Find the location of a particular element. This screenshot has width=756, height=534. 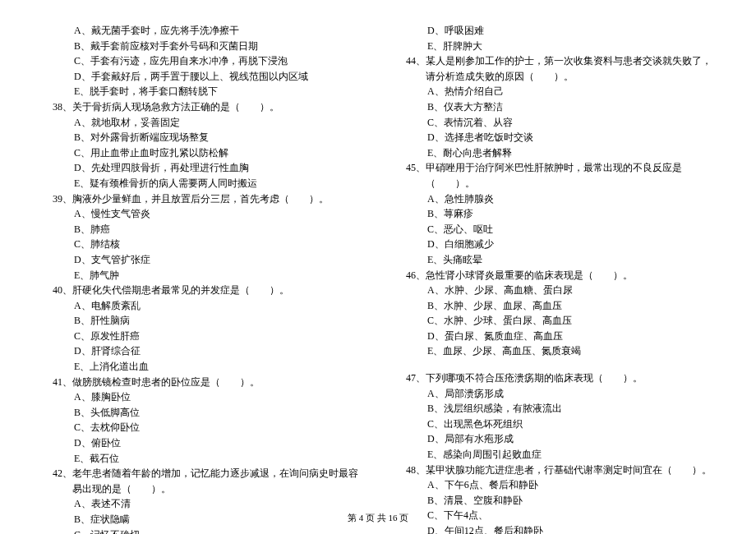

option: D、蛋白尿、氮质血症、高血压 is located at coordinates (555, 337).